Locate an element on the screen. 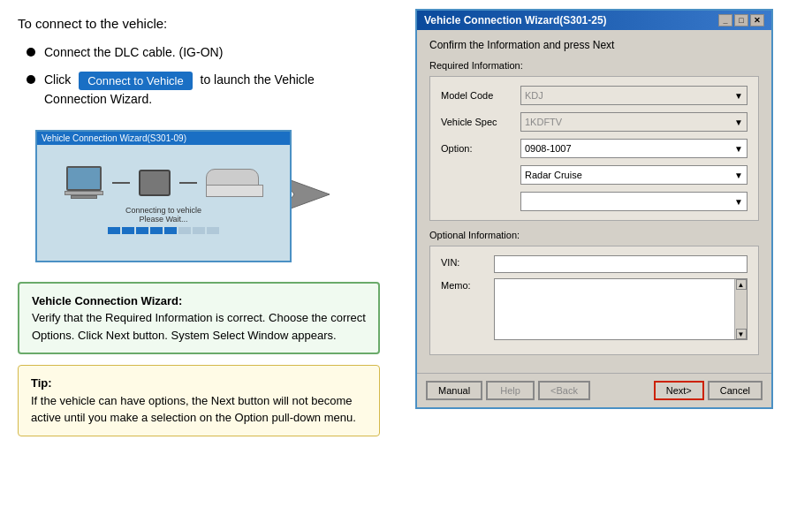 The width and height of the screenshot is (812, 508). option3-select: ▼ is located at coordinates (634, 201).